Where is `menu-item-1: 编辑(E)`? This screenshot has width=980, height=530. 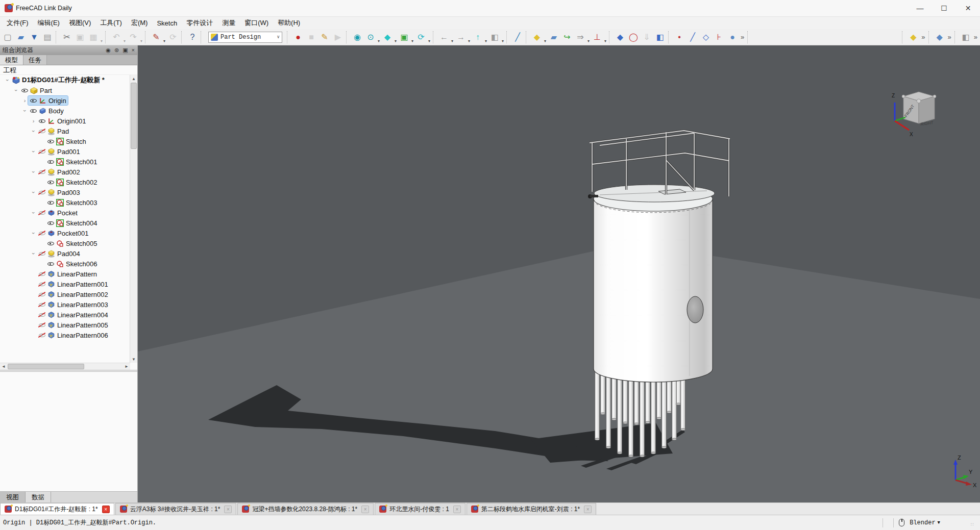
menu-item-1: 编辑(E) is located at coordinates (49, 23).